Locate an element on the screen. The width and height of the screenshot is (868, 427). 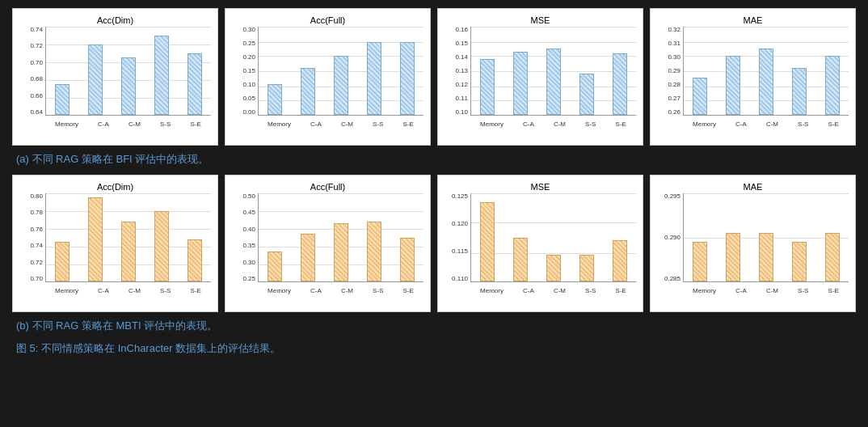
bfi-mae-chart: MAE 0.32 0.31 0.30 0.29 0.28 0.27 0.26 is located at coordinates (753, 77).